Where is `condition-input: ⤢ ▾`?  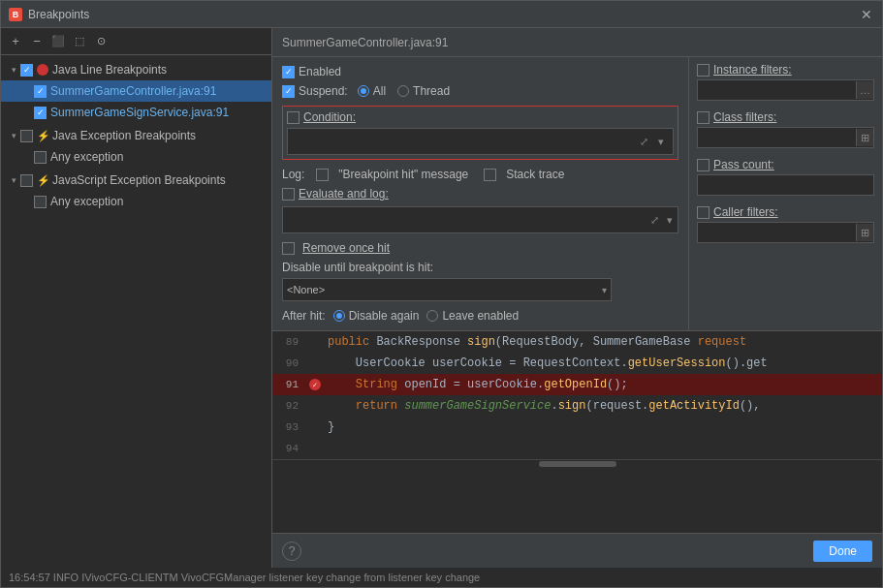
condition-input: ⤢ ▾ is located at coordinates (481, 141).